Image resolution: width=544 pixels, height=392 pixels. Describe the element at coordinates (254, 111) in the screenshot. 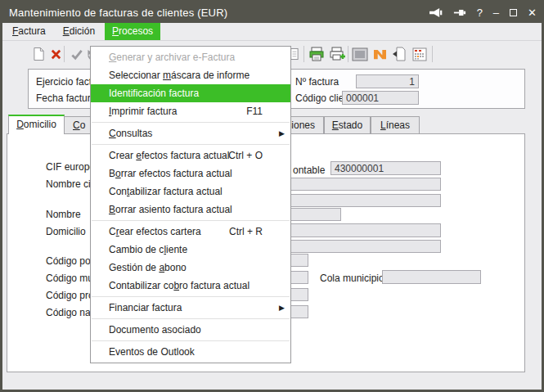

I see `menu-shortcut: F11` at that location.